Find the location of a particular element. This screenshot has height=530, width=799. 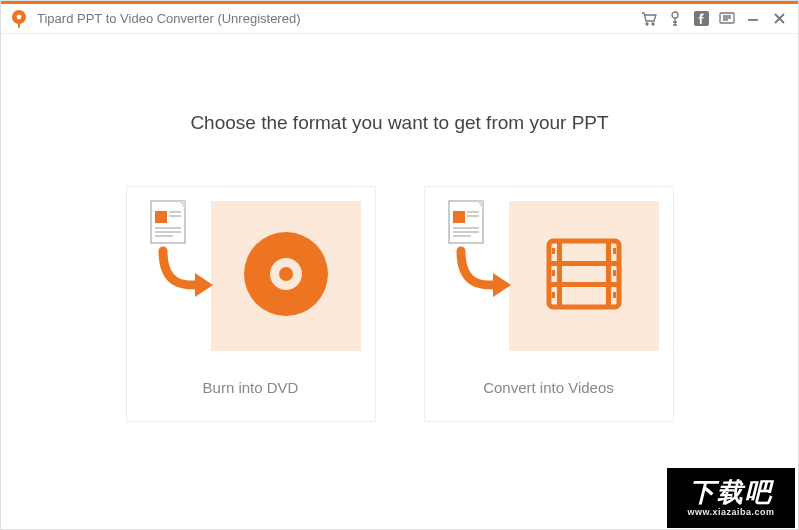

page-heading: Choose the format you want to get from y… is located at coordinates (399, 123).